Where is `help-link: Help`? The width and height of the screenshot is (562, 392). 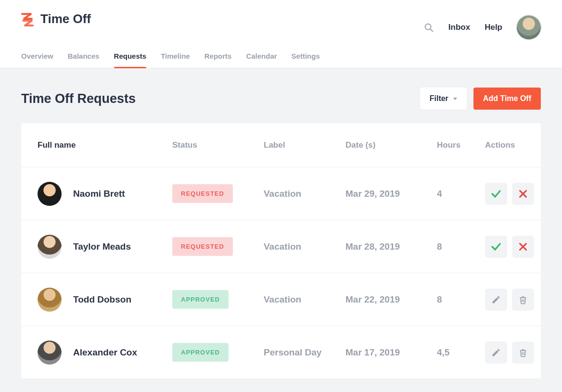
help-link: Help is located at coordinates (494, 27).